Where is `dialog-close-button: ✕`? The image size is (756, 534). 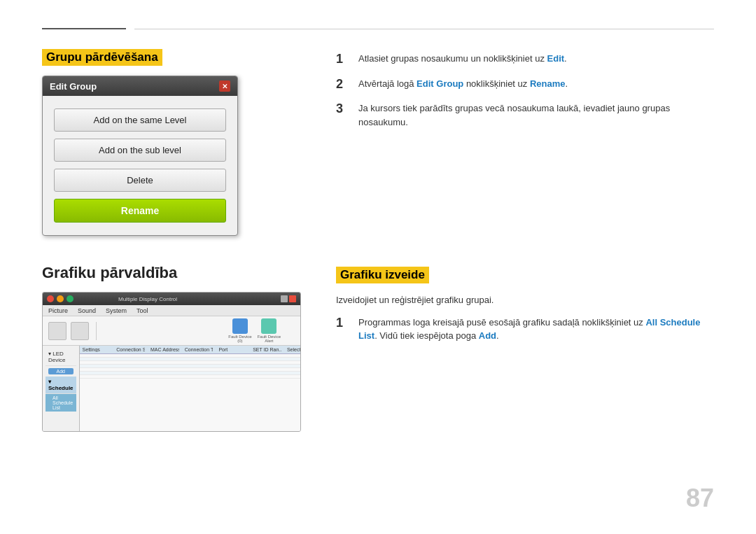
dialog-close-button: ✕ is located at coordinates (225, 86).